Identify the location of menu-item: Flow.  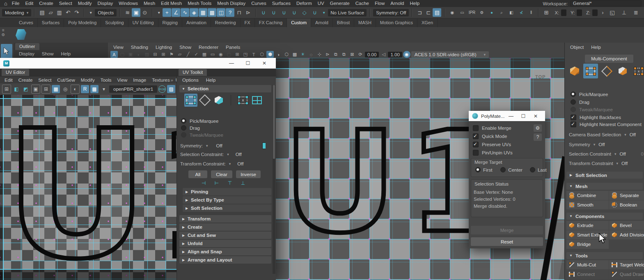
(380, 3).